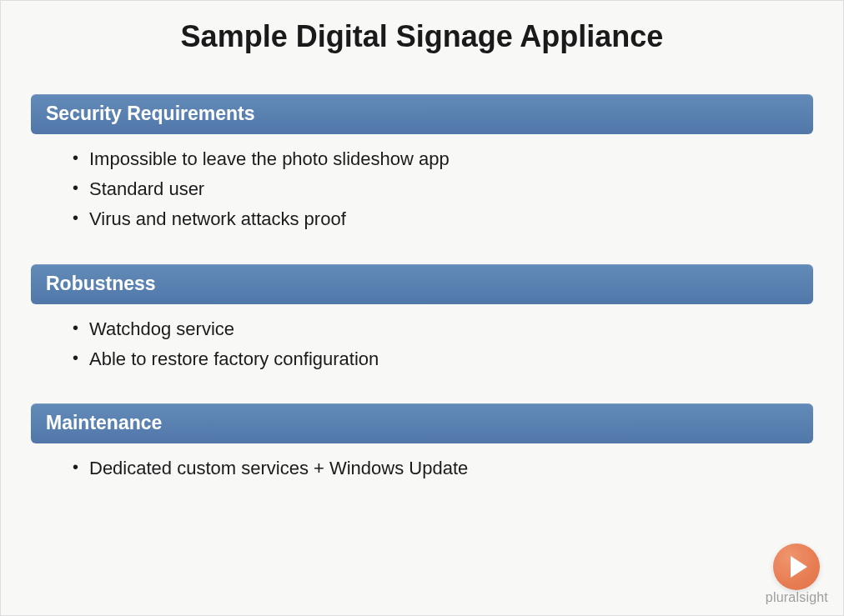 The width and height of the screenshot is (844, 616). Describe the element at coordinates (439, 359) in the screenshot. I see `list-item: Able to restore factory configuration` at that location.